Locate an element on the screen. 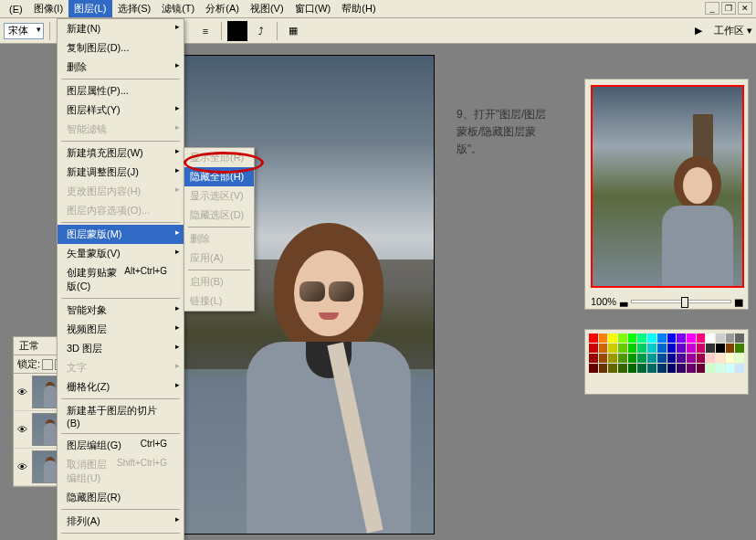 The image size is (756, 540). menu-item: 矢量蒙版(V) is located at coordinates (121, 254).